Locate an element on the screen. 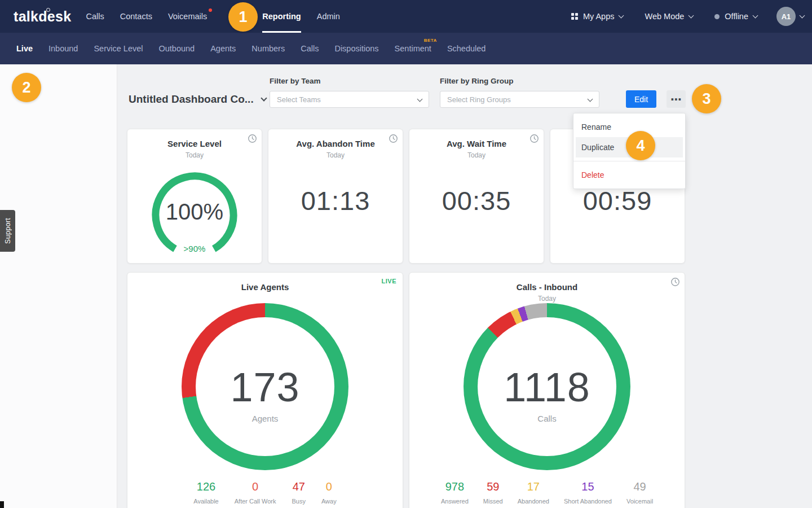  metric-value: 00:59 is located at coordinates (617, 201).